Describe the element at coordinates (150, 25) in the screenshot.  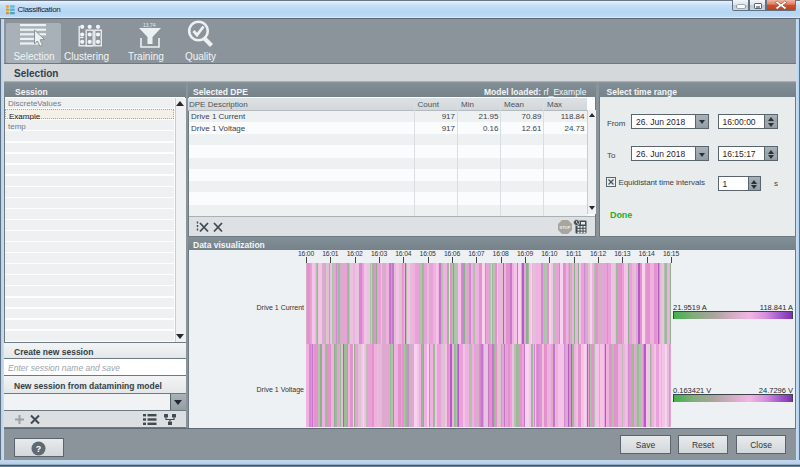
I see `svg-text: 13,74` at that location.